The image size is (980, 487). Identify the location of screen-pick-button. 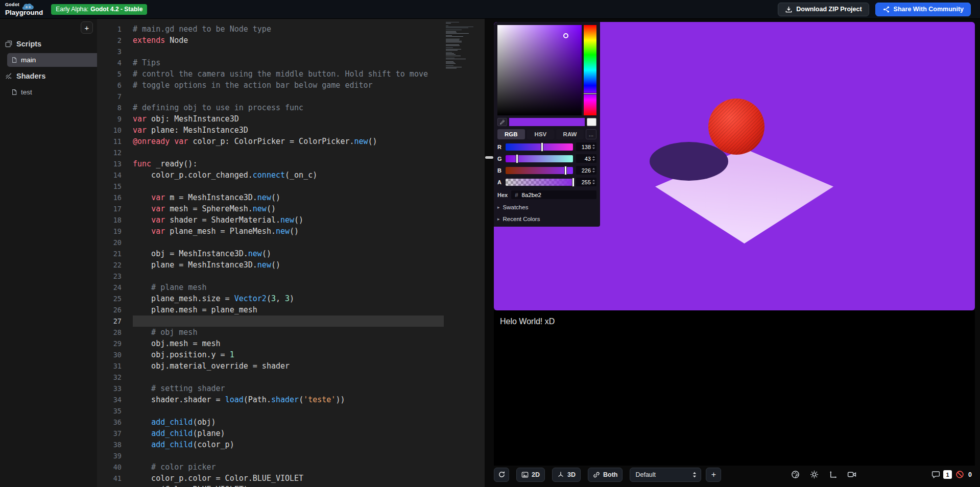
(591, 122).